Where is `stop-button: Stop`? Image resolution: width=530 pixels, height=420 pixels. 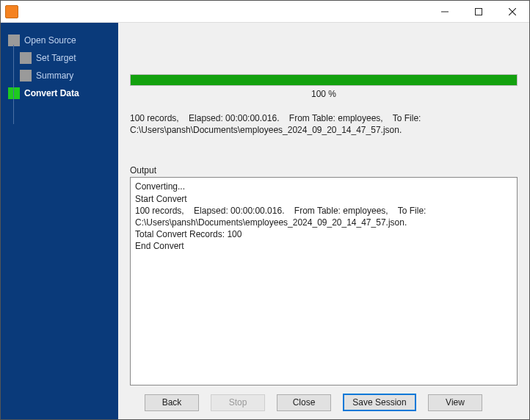 stop-button: Stop is located at coordinates (238, 402).